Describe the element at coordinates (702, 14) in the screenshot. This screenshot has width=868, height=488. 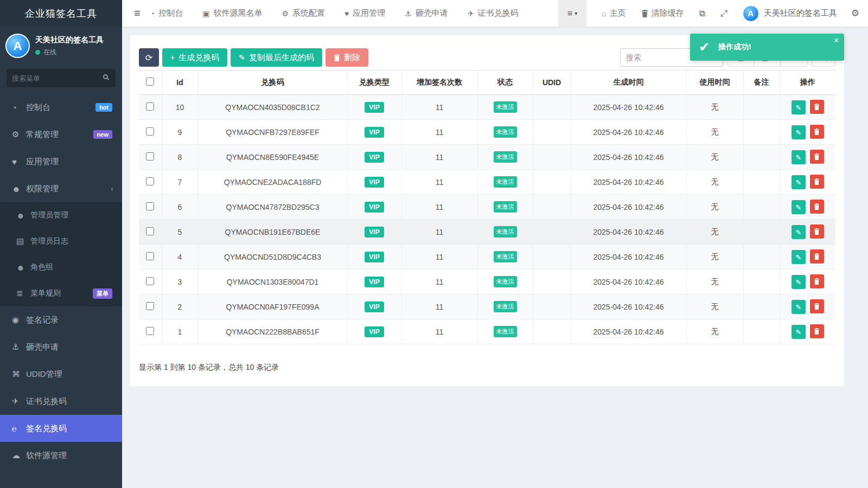
I see `clone-icon: ⧉` at that location.